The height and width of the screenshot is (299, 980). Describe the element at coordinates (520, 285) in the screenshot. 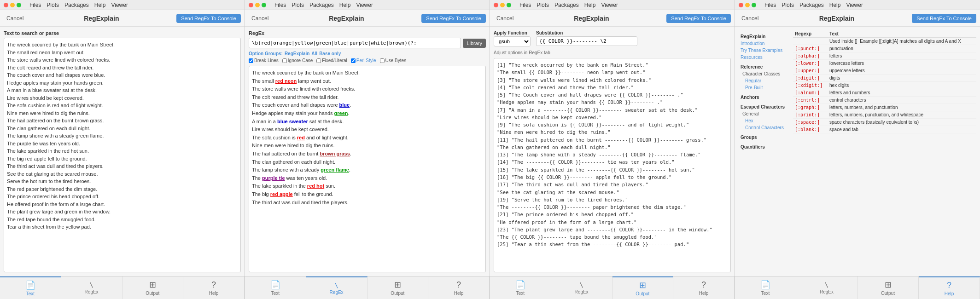

I see `text-icon-3: 📄` at that location.